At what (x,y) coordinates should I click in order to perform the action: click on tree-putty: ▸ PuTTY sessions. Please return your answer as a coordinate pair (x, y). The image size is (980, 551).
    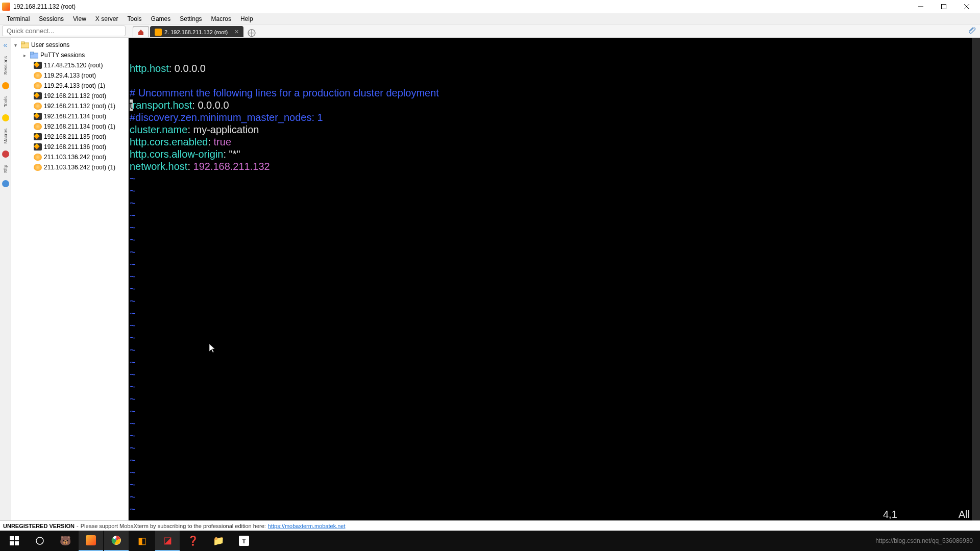
    Looking at the image, I should click on (69, 55).